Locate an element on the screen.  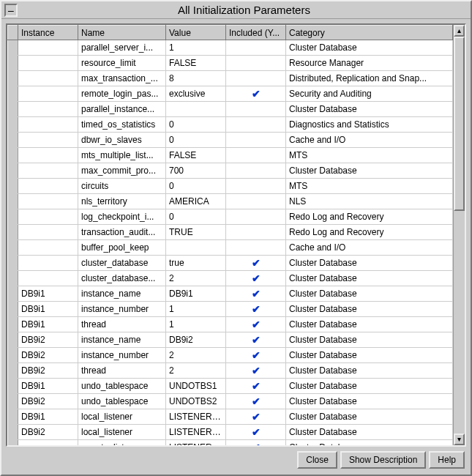
cell-value: 1 is located at coordinates (196, 48).